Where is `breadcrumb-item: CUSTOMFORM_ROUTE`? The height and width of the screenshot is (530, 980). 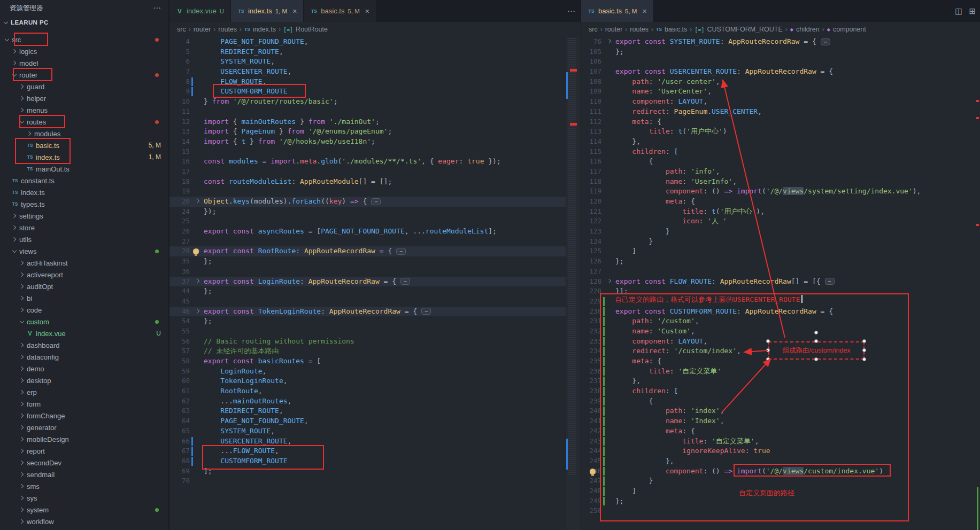 breadcrumb-item: CUSTOMFORM_ROUTE is located at coordinates (744, 29).